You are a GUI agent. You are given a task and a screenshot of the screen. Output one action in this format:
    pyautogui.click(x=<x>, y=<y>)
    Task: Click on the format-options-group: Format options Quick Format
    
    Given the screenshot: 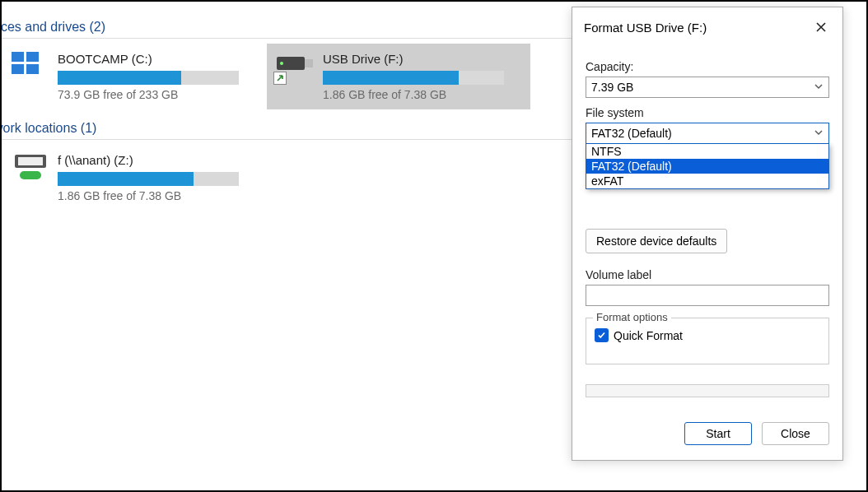 What is the action you would take?
    pyautogui.click(x=707, y=341)
    